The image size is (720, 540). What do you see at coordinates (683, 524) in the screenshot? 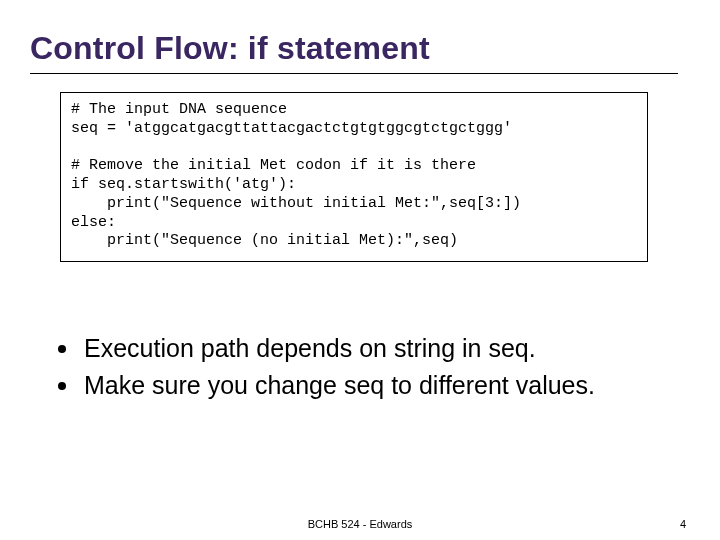
I see `page-number: 4` at bounding box center [683, 524].